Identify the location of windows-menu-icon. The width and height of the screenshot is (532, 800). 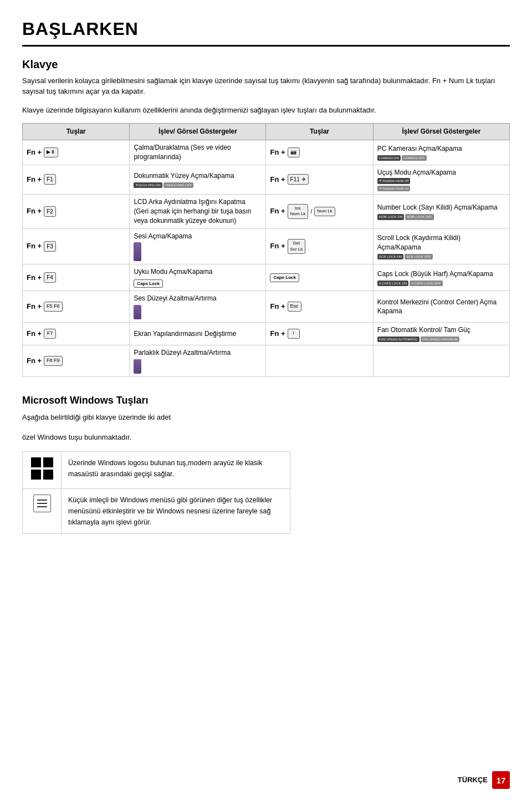
(42, 503).